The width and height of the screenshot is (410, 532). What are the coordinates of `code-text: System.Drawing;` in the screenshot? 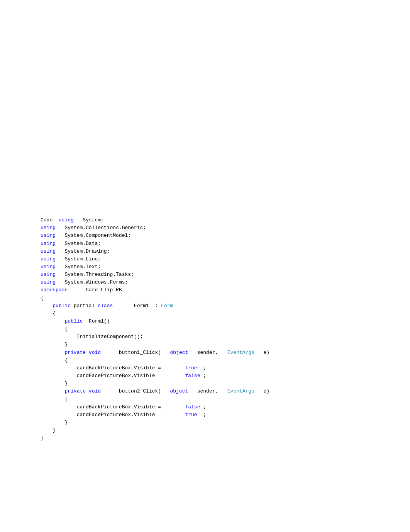 It's located at (83, 251).